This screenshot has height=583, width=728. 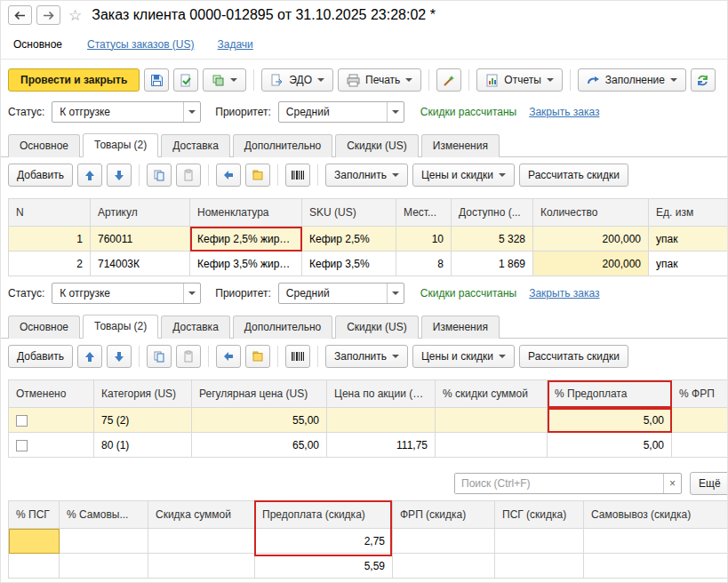 What do you see at coordinates (186, 80) in the screenshot?
I see `post-document-button` at bounding box center [186, 80].